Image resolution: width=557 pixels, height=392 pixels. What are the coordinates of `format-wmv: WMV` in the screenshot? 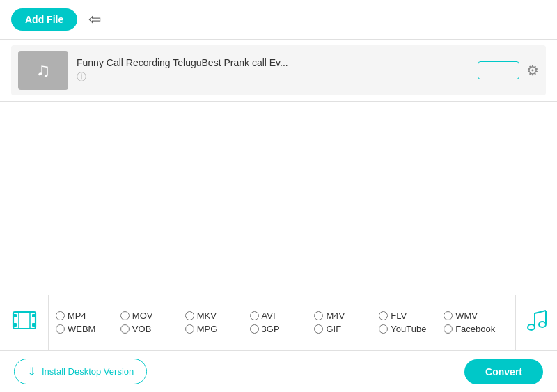 It's located at (476, 316).